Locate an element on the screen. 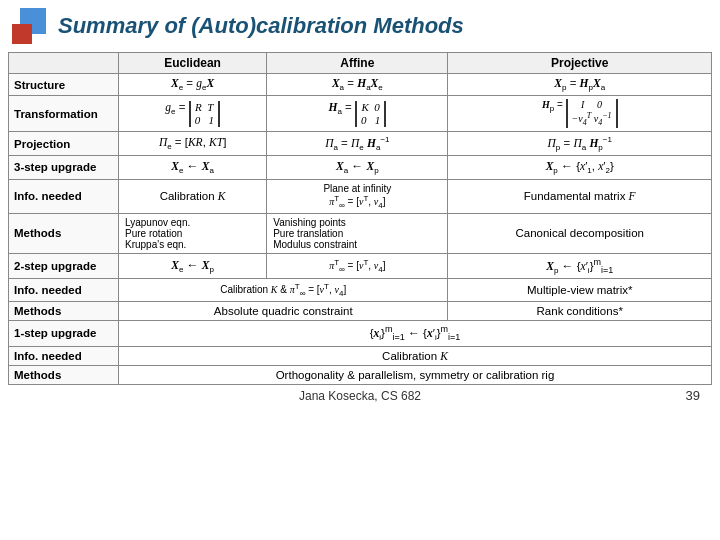  cell-info1-euclidean: Calibration K is located at coordinates (193, 196).